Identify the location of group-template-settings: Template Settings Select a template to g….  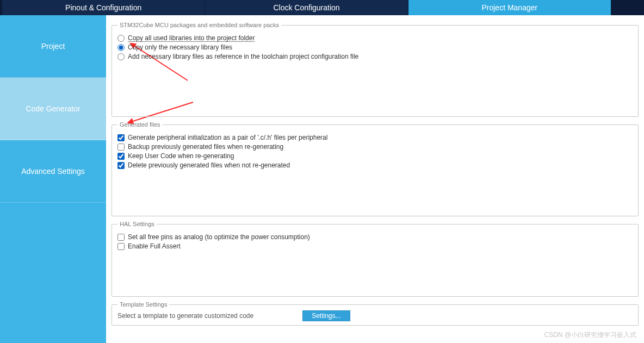
(375, 313).